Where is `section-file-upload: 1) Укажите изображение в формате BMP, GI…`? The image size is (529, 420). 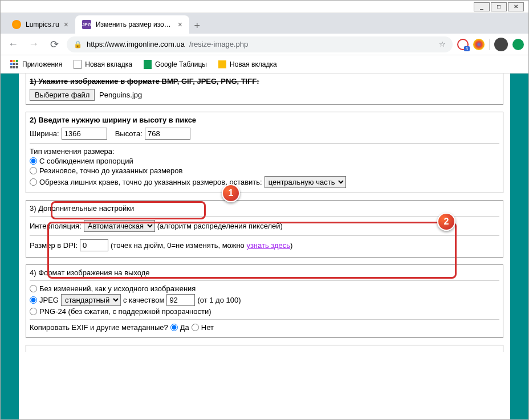 section-file-upload: 1) Укажите изображение в формате BMP, GI… is located at coordinates (264, 89).